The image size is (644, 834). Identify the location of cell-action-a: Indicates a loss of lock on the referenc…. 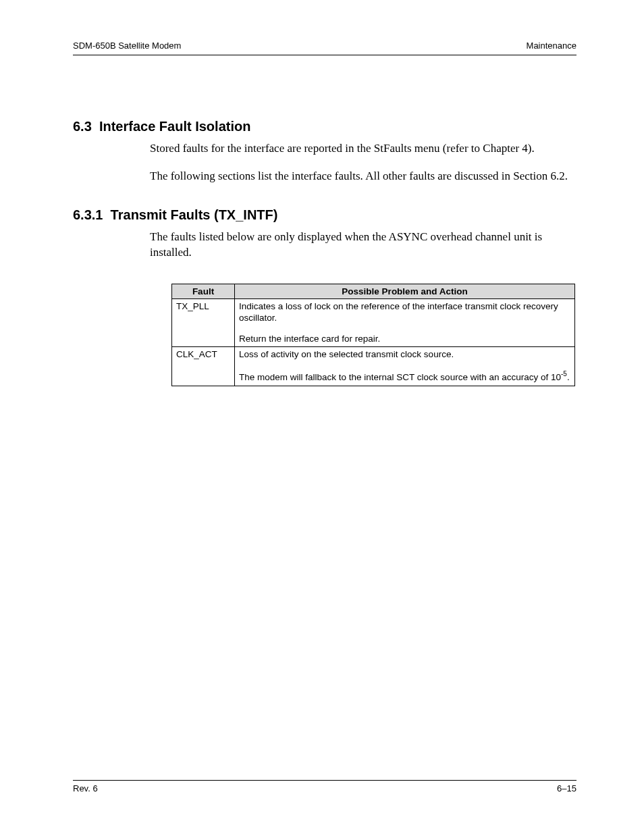
(398, 312).